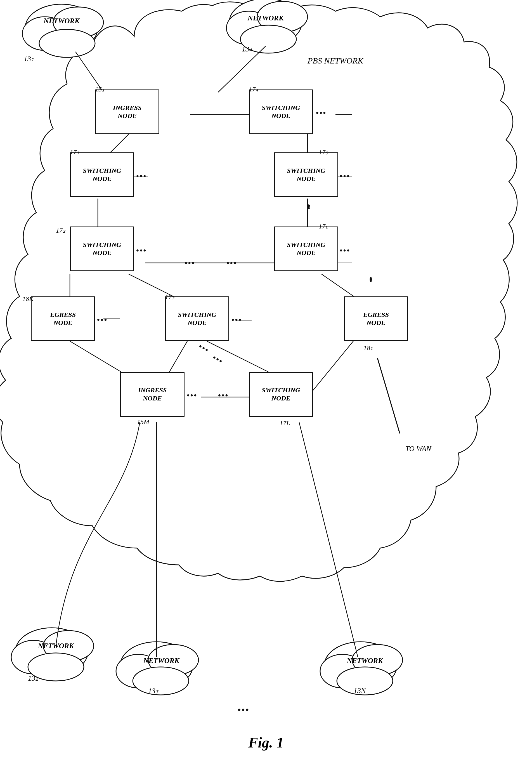 This screenshot has width=532, height=776. I want to click on network-3-id: 13₃, so click(153, 691).